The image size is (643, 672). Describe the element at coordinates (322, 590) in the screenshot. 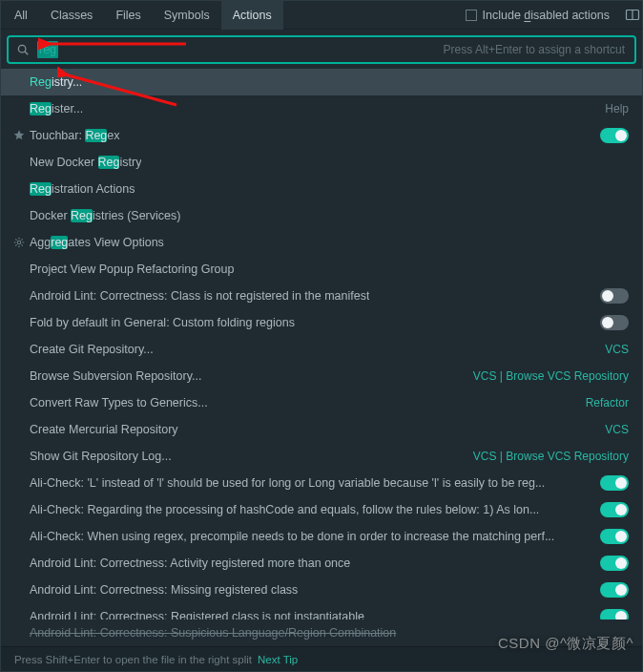

I see `result-row: Android Lint: Correctness: Missing regis…` at that location.